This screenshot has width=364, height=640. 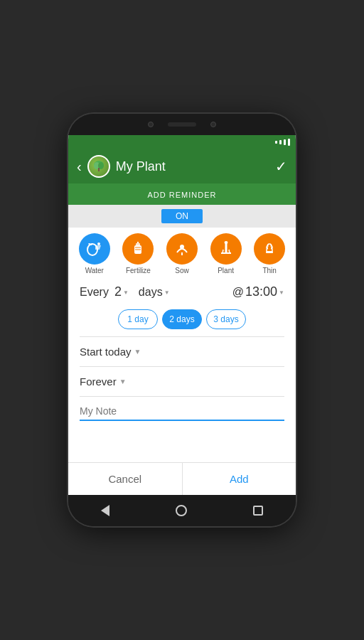 What do you see at coordinates (182, 479) in the screenshot?
I see `action-buttons: Cancel Add` at bounding box center [182, 479].